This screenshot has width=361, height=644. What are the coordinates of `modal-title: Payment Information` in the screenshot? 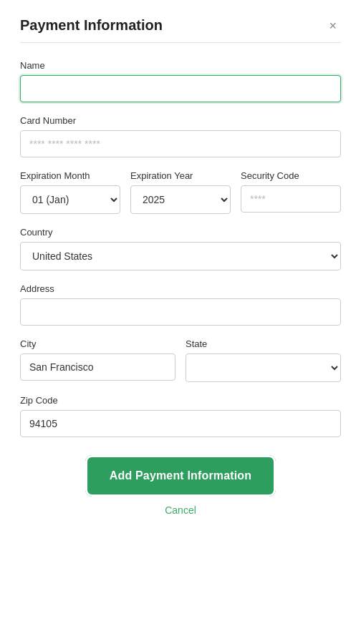 It's located at (92, 26).